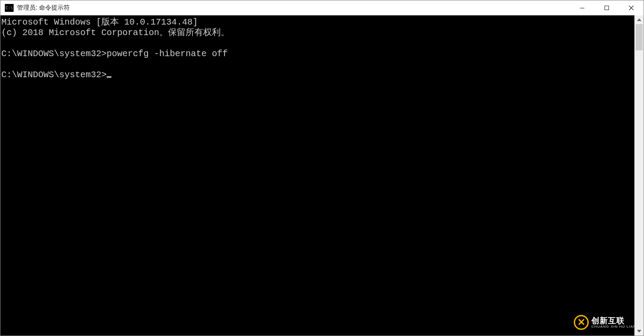 The image size is (644, 336). Describe the element at coordinates (582, 8) in the screenshot. I see `minimize-icon` at that location.